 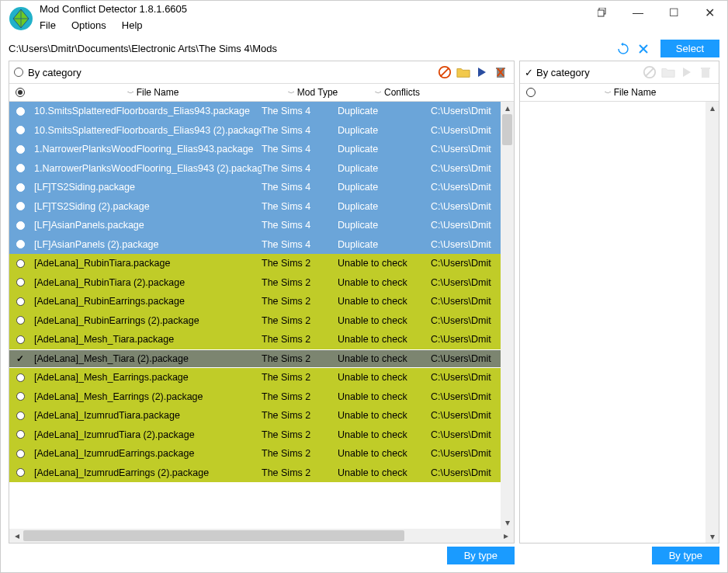 I want to click on col-filename-right: ﹀File Name, so click(x=630, y=92).